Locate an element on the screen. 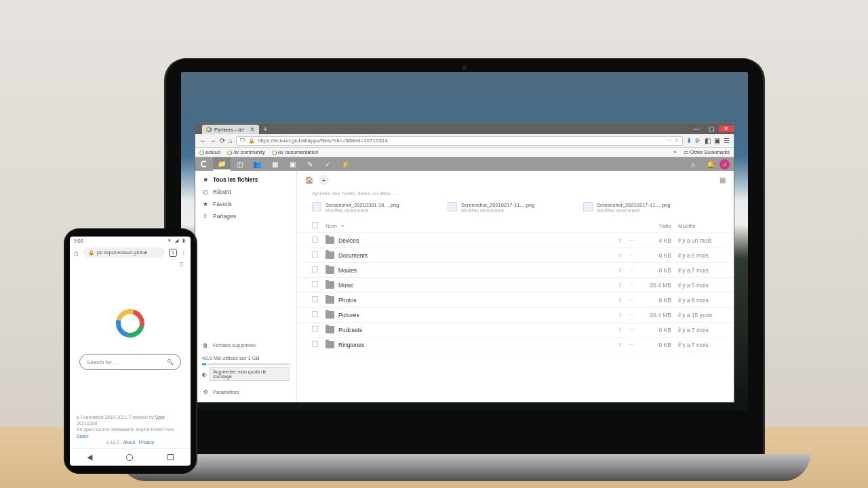 This screenshot has width=868, height=488. minimize-button: — is located at coordinates (696, 129).